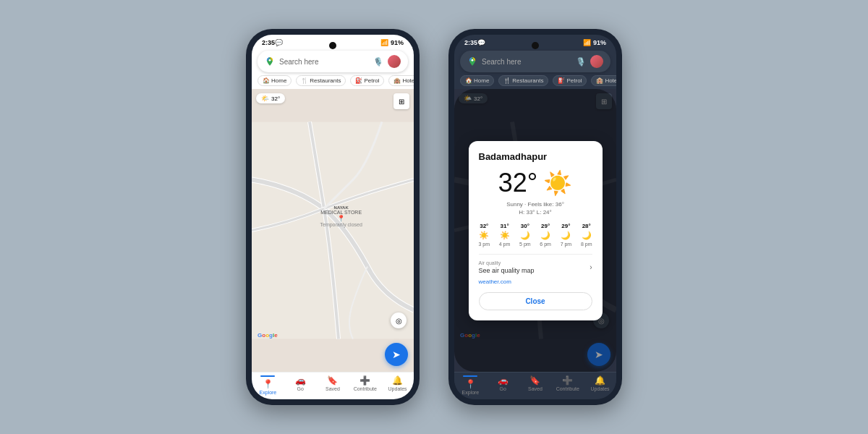 The image size is (868, 434). I want to click on nav-saved-left: 🔖 Saved, so click(333, 385).